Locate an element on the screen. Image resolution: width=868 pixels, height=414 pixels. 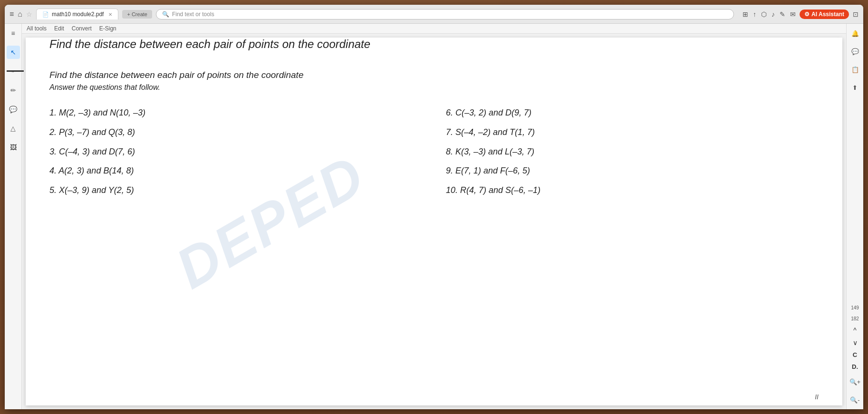
question-8: 8. K(3, –3) and L(–3, 7) is located at coordinates (635, 152).